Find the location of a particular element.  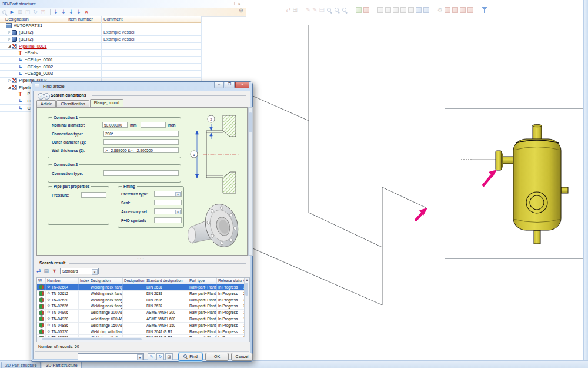

footer-combobox: ▾ is located at coordinates (111, 357).